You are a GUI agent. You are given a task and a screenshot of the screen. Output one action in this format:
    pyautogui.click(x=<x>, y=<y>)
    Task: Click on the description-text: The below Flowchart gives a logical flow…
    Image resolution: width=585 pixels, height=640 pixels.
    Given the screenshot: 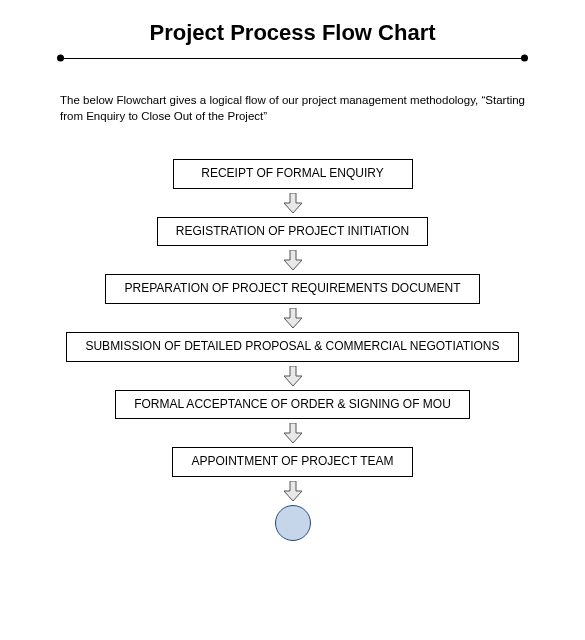 What is the action you would take?
    pyautogui.click(x=292, y=108)
    